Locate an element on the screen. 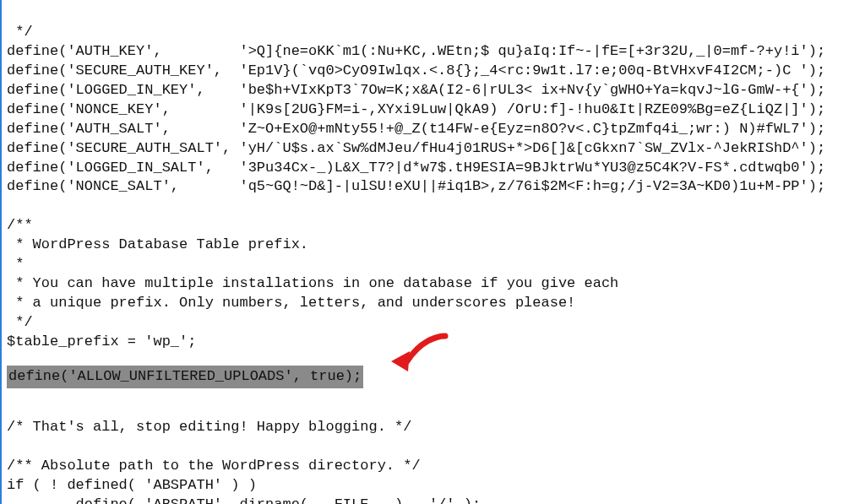 The width and height of the screenshot is (865, 504). define-auth-key: define('AUTH_KEY', '>Q]{ne=oKK`m1(:Nu+KC… is located at coordinates (416, 51).